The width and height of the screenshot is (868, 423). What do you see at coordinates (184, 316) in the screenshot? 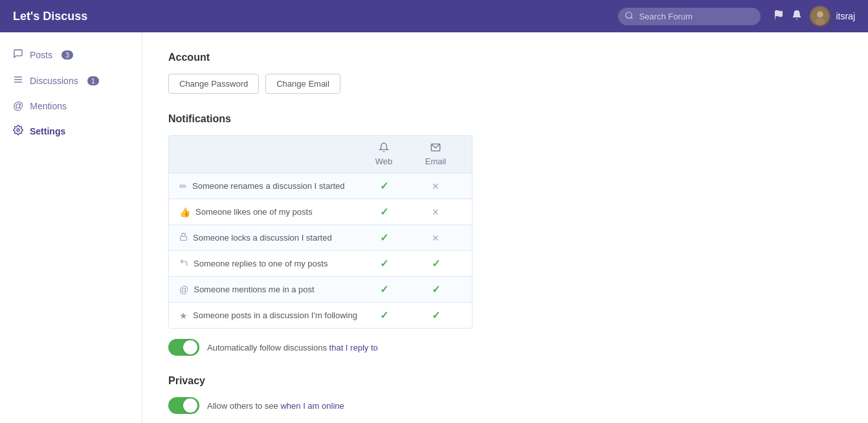
I see `star-icon: ★` at bounding box center [184, 316].